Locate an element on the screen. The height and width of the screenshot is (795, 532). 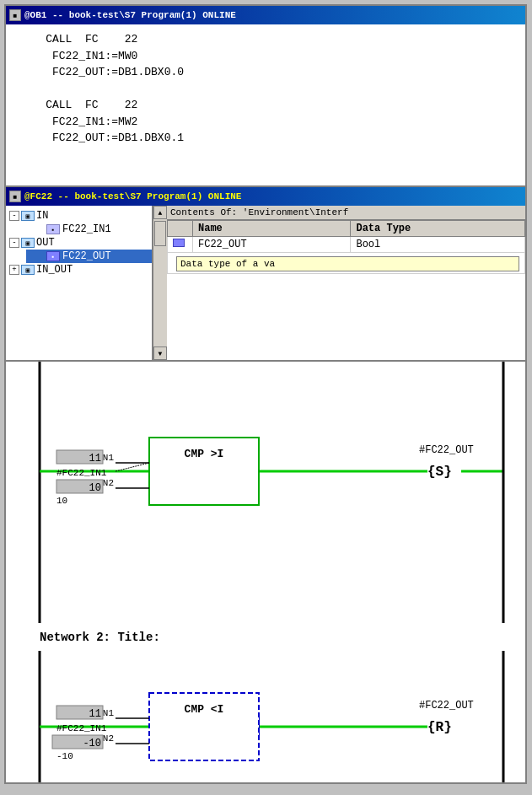
network2-label: Network 2: Title: is located at coordinates (266, 637).